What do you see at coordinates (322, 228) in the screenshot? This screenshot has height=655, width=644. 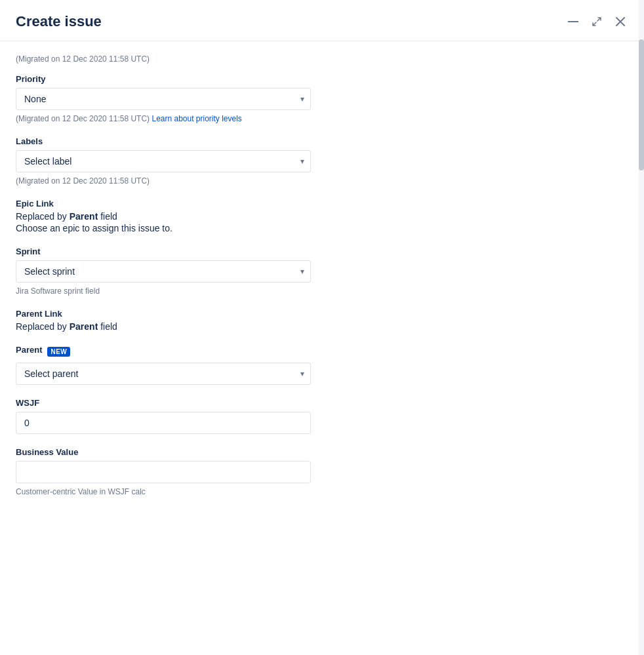 I see `epic-choose-text: Choose an epic to assign this issue to.` at bounding box center [322, 228].